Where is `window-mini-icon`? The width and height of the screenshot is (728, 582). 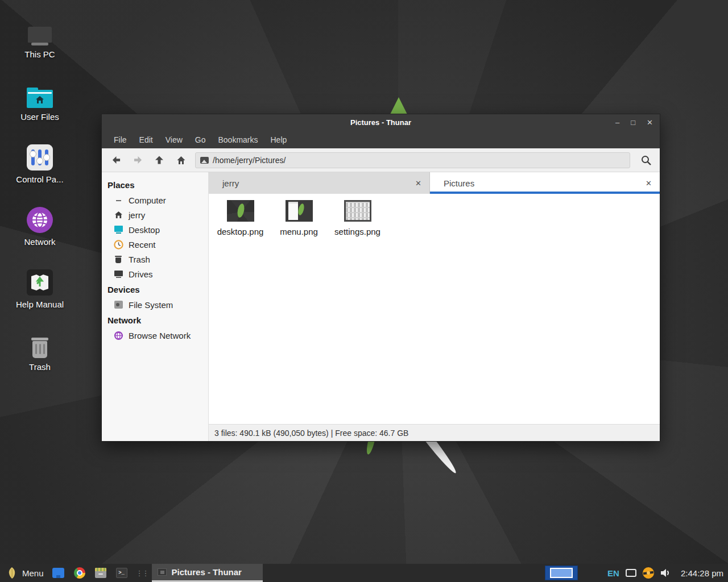 window-mini-icon is located at coordinates (162, 572).